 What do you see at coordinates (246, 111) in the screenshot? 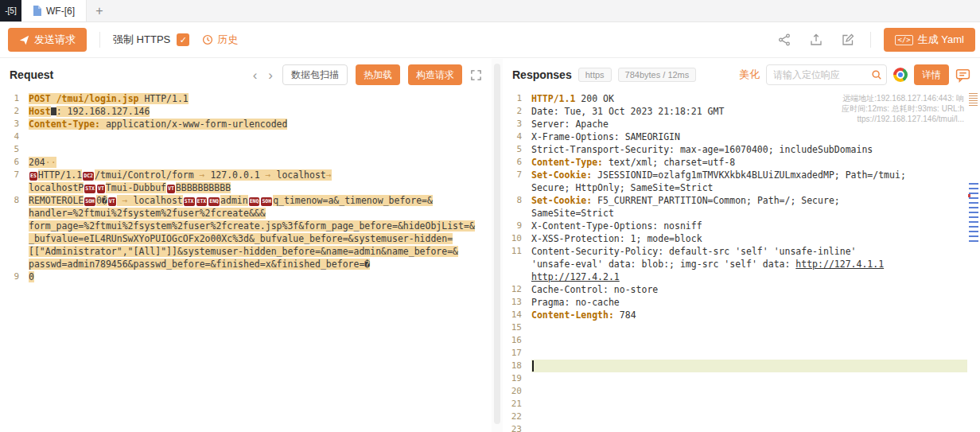
I see `code-line: 2Host: 192.168.127.146` at bounding box center [246, 111].